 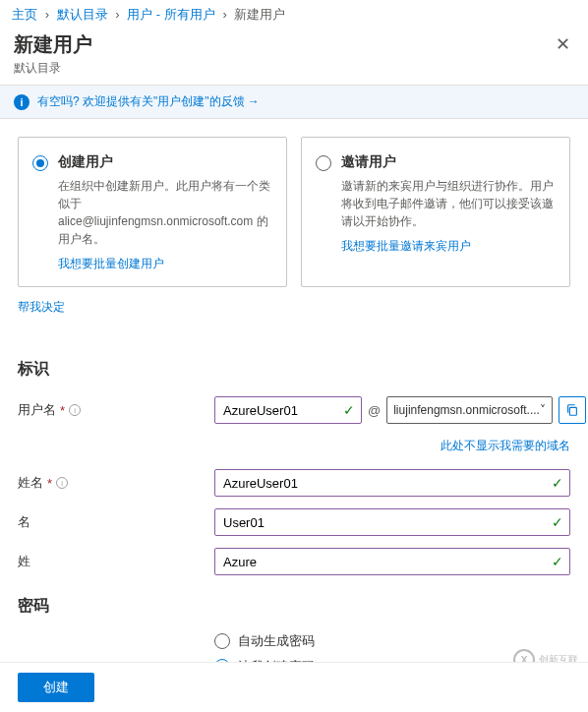 I want to click on pwd-auto-label: 自动生成密码, so click(x=276, y=641).